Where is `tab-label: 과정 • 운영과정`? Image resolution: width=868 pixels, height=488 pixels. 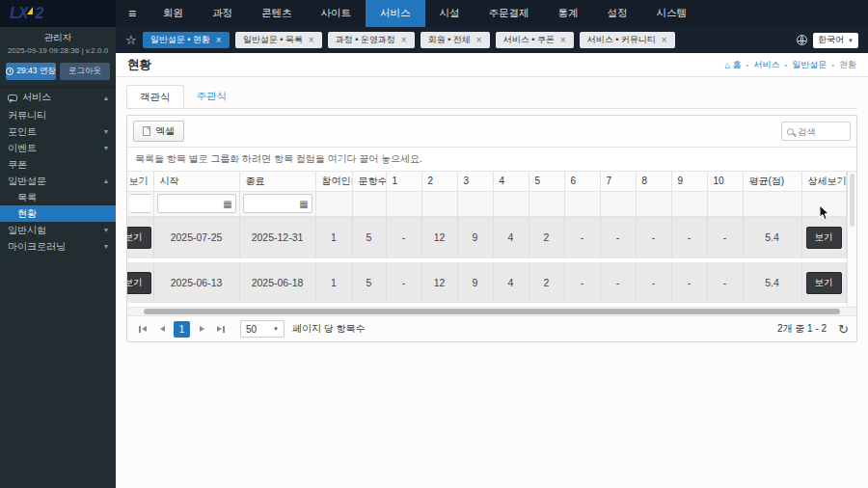
tab-label: 과정 • 운영과정 is located at coordinates (366, 41).